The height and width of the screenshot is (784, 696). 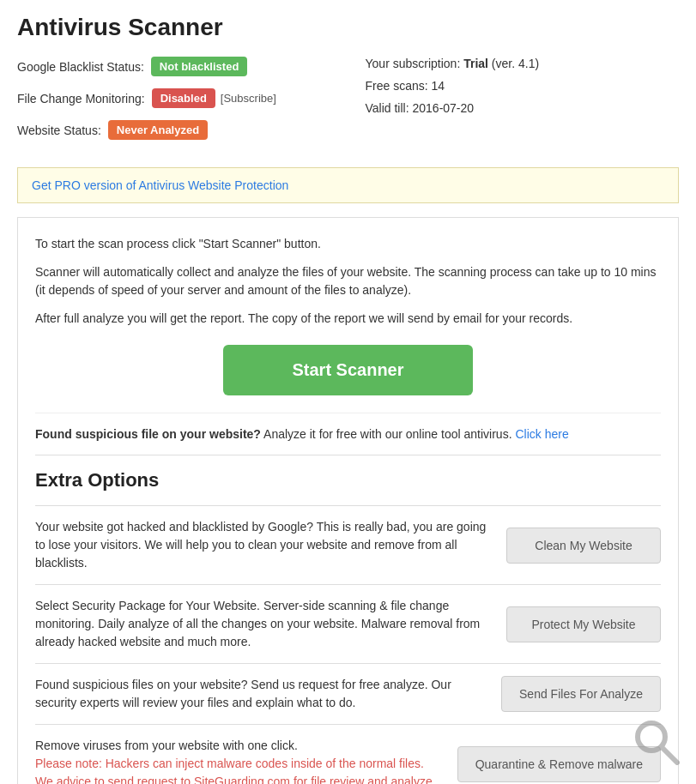 I want to click on extra-option-text-2: Found suspicious files on your website? …, so click(x=268, y=694).